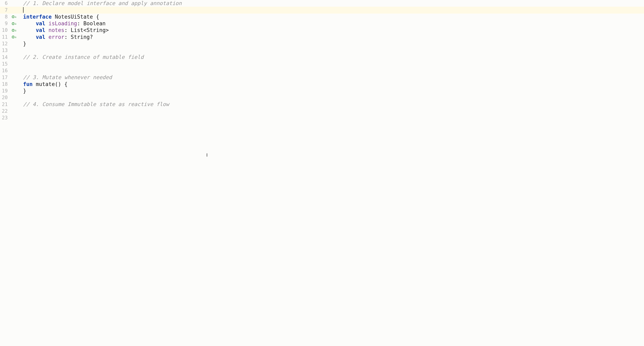  What do you see at coordinates (5, 44) in the screenshot?
I see `line-number: 12` at bounding box center [5, 44].